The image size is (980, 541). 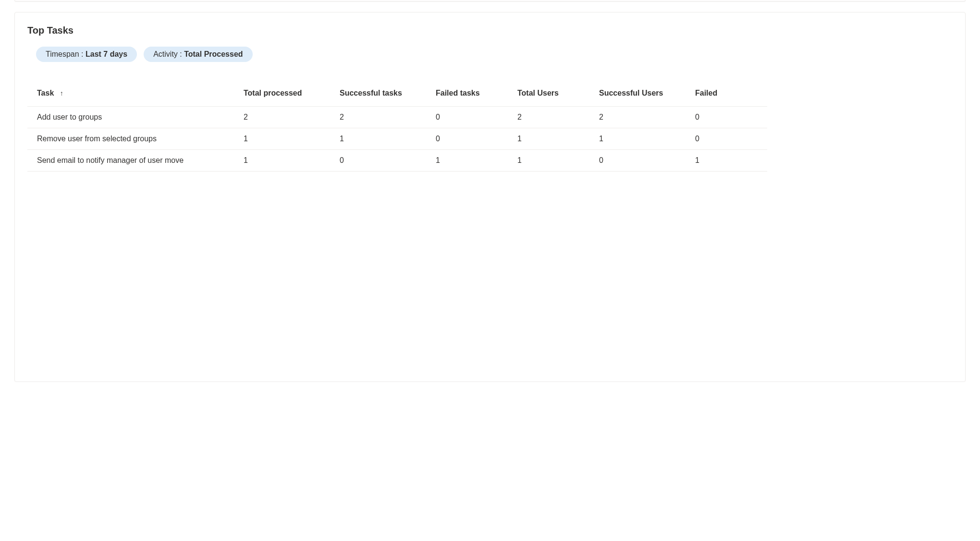 What do you see at coordinates (198, 54) in the screenshot?
I see `activity-filter-pill: Activity : Total Processed` at bounding box center [198, 54].